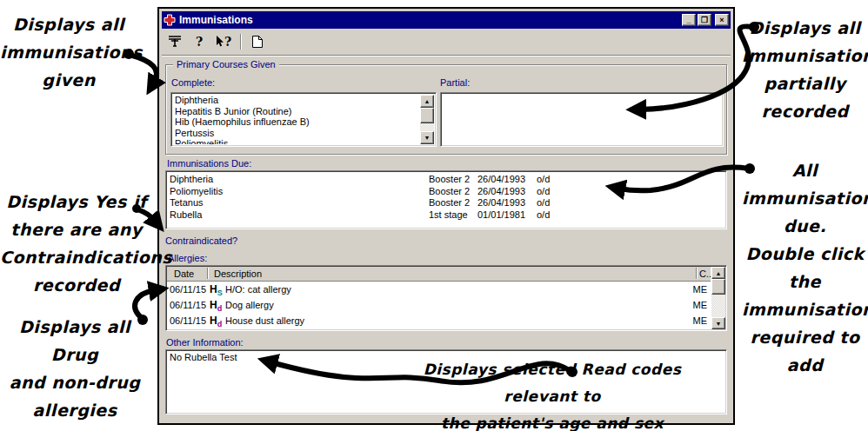 This screenshot has height=431, width=868. Describe the element at coordinates (202, 241) in the screenshot. I see `contraindicated-label: Contraindicated?` at that location.